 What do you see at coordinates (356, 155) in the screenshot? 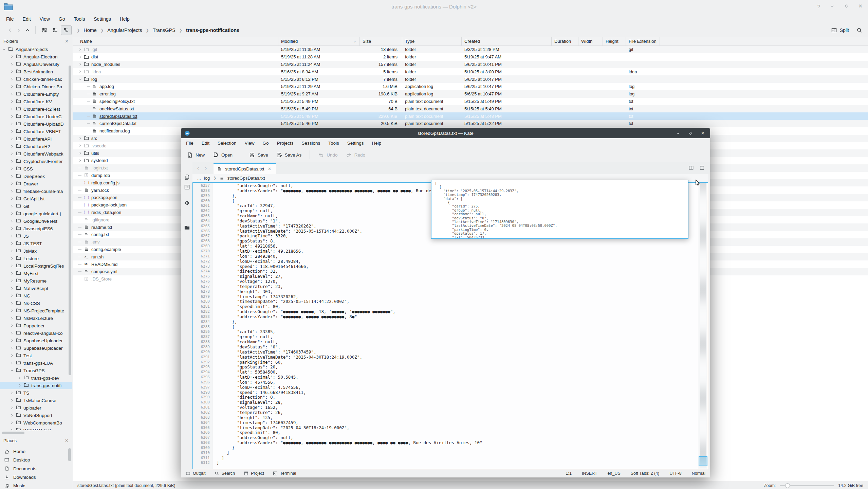
I see `kate-redo-button: Redo` at bounding box center [356, 155].